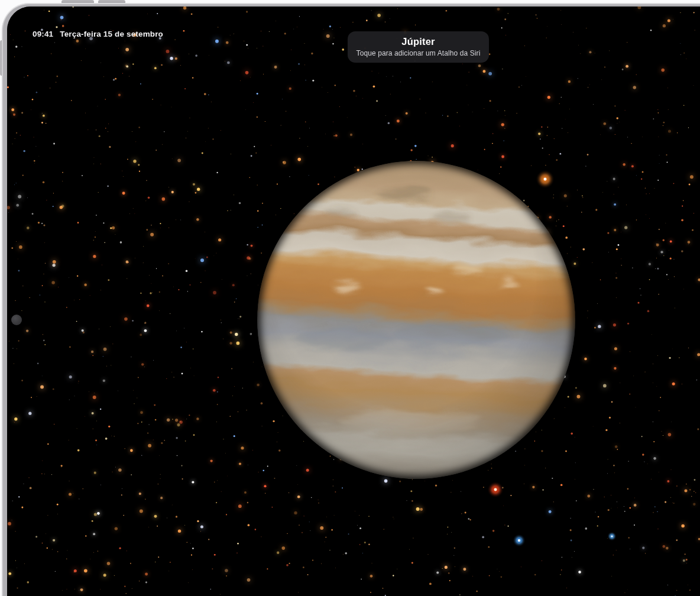  Describe the element at coordinates (419, 47) in the screenshot. I see `siri-suggestion-banner: Júpiter Toque para adicionar um Atalho d…` at that location.